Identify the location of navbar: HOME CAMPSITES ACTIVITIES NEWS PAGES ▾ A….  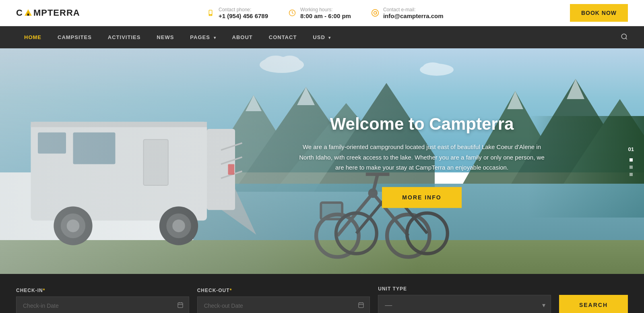
(322, 37).